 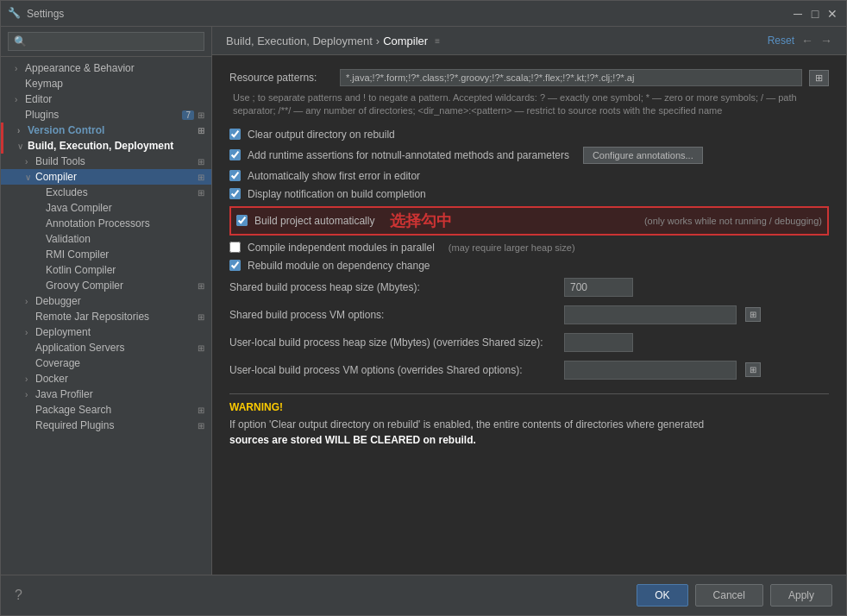 What do you see at coordinates (106, 115) in the screenshot?
I see `sidebar-item-plugins: Plugins 7 ⊞` at bounding box center [106, 115].